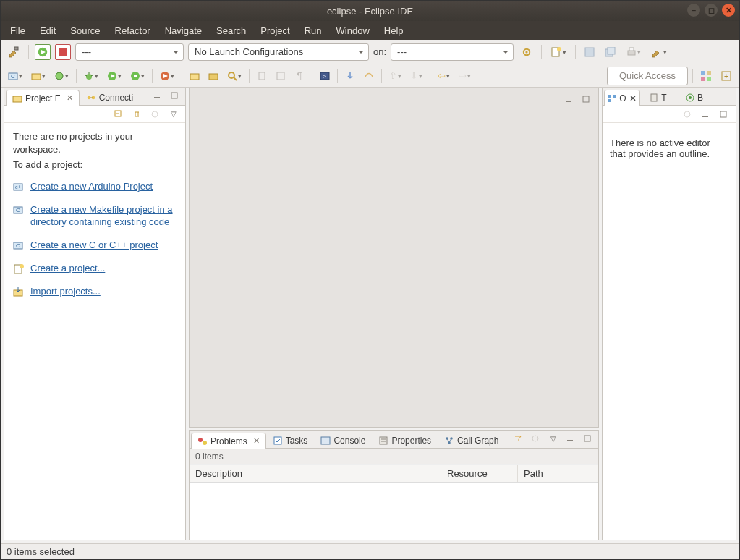  What do you see at coordinates (291, 440) in the screenshot?
I see `tab-tasks: Tasks` at bounding box center [291, 440].